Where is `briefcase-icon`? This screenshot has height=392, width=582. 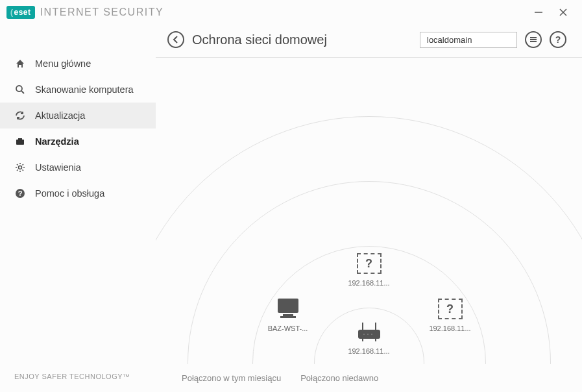 briefcase-icon is located at coordinates (20, 141).